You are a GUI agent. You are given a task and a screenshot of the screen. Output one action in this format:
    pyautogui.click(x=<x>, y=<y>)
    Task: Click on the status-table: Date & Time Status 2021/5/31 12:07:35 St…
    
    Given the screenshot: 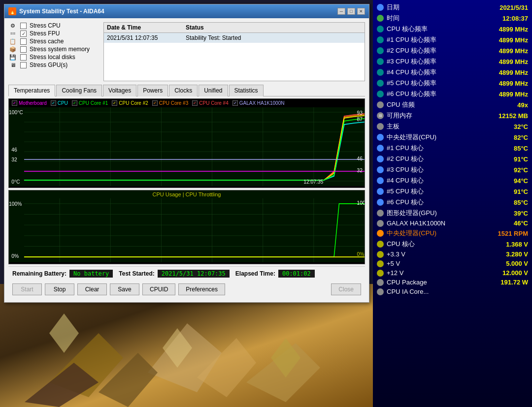 What is the action you would take?
    pyautogui.click(x=234, y=52)
    